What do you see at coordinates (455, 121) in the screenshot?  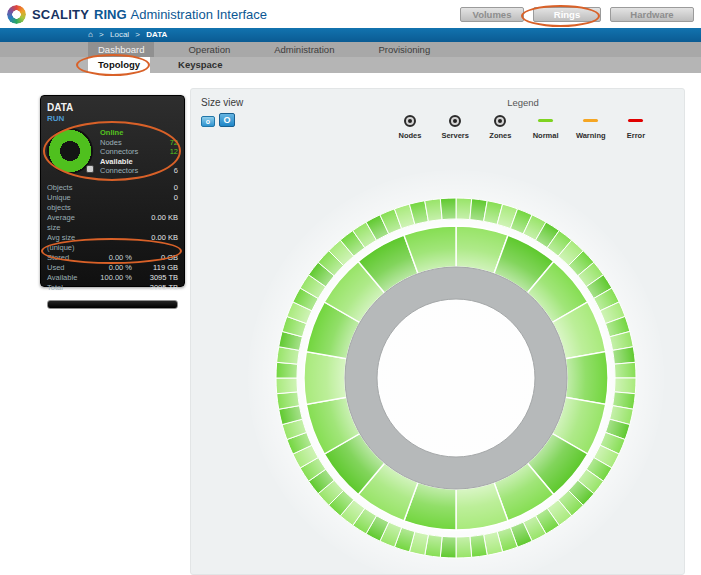 I see `servers-shape-icon` at bounding box center [455, 121].